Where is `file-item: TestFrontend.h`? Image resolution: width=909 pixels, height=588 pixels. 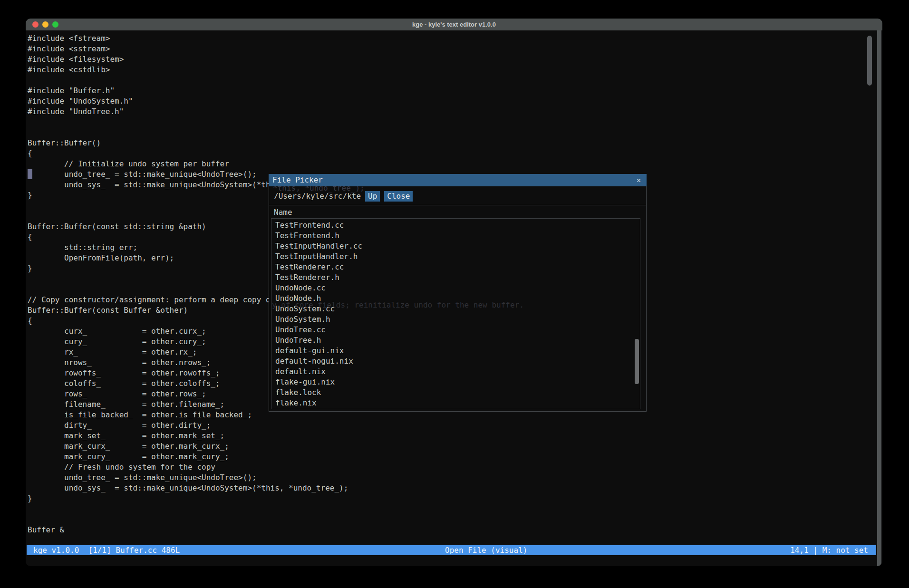
file-item: TestFrontend.h is located at coordinates (457, 236).